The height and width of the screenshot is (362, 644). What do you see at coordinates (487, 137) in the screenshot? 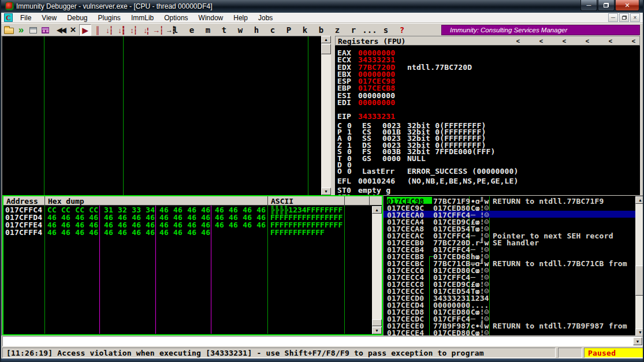
I see `flag-row: A 0 SS 0023 32bit 0(FFFFFFFF)` at bounding box center [487, 137].